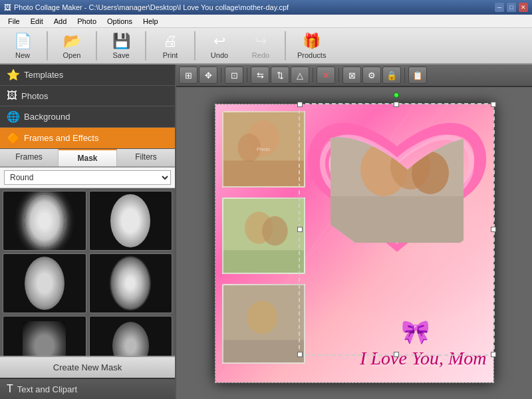 This screenshot has height=399, width=532. I want to click on ct-move: ✥, so click(208, 75).